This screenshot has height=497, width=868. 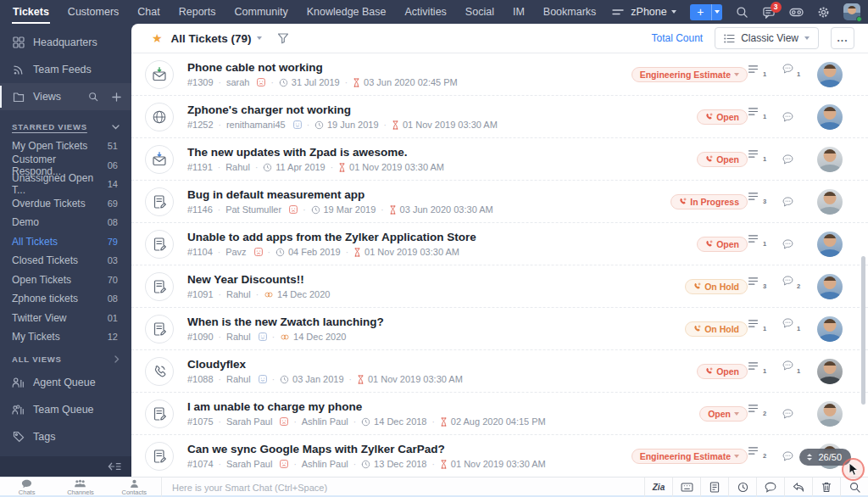 What do you see at coordinates (480, 12) in the screenshot?
I see `topnav-item-social: Social` at bounding box center [480, 12].